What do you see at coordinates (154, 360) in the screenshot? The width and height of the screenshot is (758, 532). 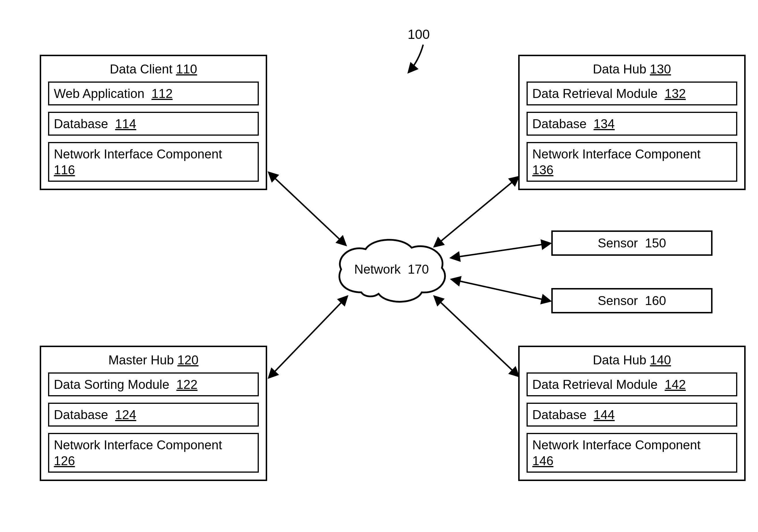 I see `master-hub-title: Master Hub 120` at bounding box center [154, 360].